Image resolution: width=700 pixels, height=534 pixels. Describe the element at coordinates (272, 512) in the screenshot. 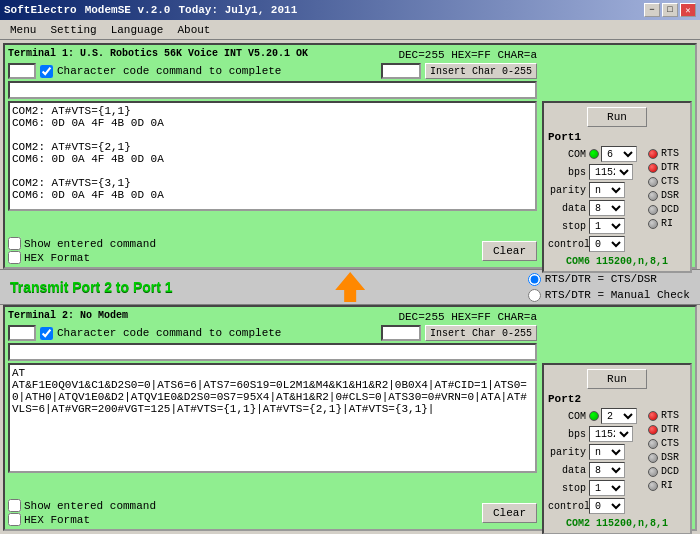

I see `terminal2-bottom-row: Show entered command HEX Format Clear` at that location.